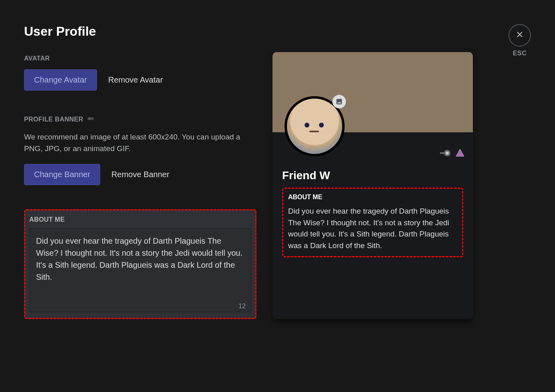 The width and height of the screenshot is (555, 392). What do you see at coordinates (373, 222) in the screenshot?
I see `about-me-preview-highlight: ABOUT ME Did you ever hear the tragedy o…` at bounding box center [373, 222].